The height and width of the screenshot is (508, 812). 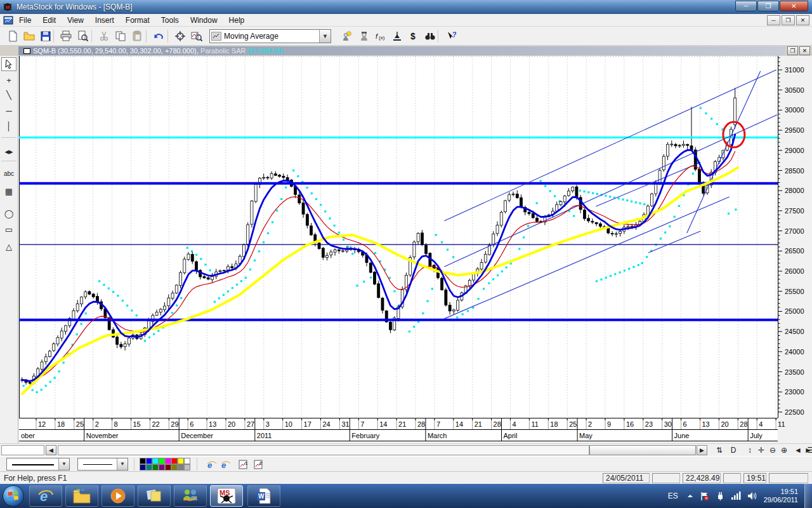 I want to click on cut-button, so click(x=104, y=36).